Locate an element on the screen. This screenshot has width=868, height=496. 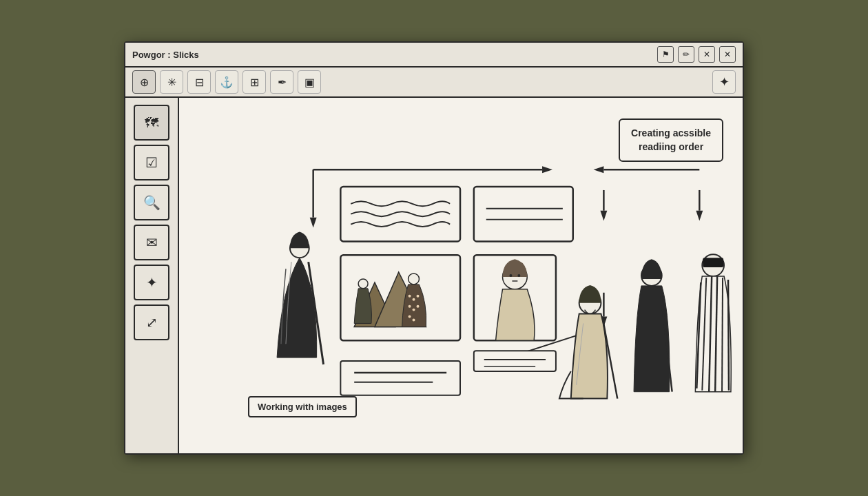
sidebar: 🗺 ☑ 🔍 ✉ ✦ ⤢ is located at coordinates (152, 276).